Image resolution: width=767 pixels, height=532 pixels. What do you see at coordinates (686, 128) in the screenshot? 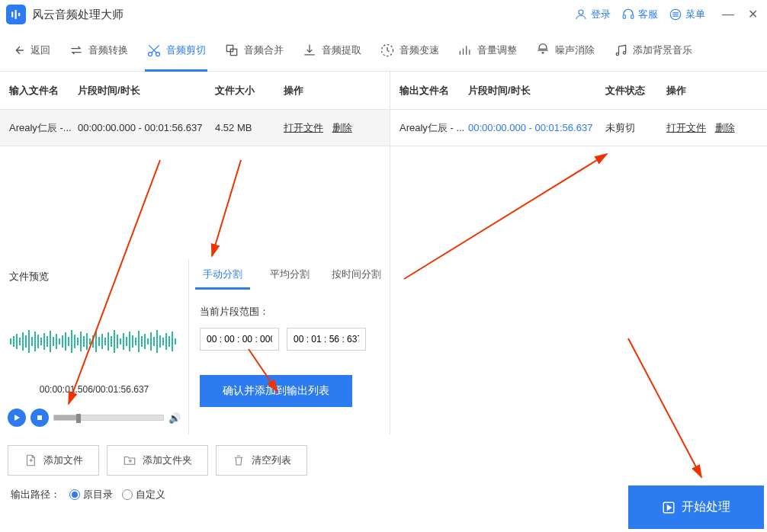
I see `output-open-link: 打开文件` at bounding box center [686, 128].